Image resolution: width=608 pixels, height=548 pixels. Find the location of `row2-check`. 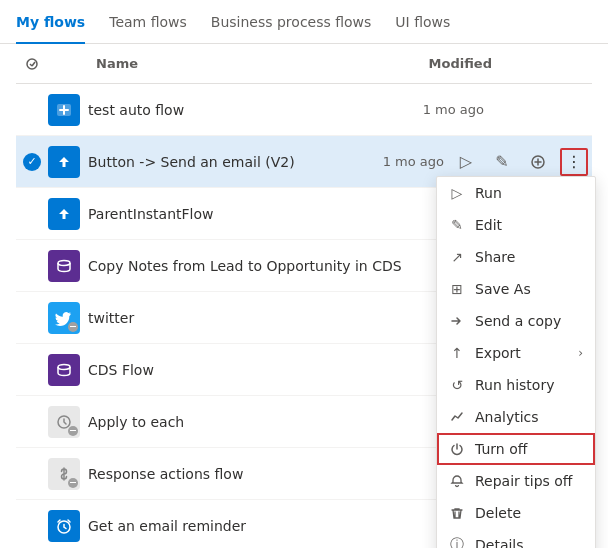

row2-check is located at coordinates (32, 162).